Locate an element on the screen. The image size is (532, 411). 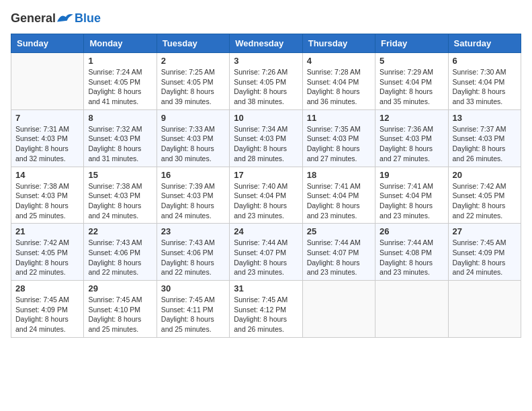
day-number: 9 is located at coordinates (193, 118).